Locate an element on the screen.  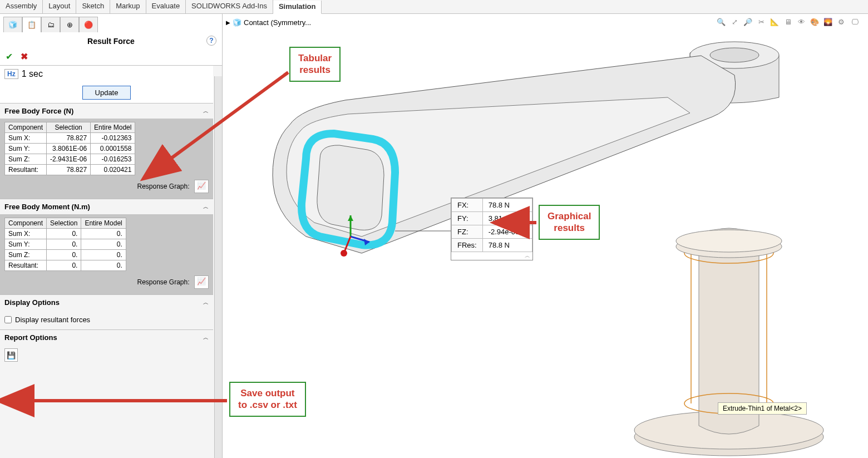
table-row: Sum Z:-2.9431E-06-0.016253 is located at coordinates (70, 159).